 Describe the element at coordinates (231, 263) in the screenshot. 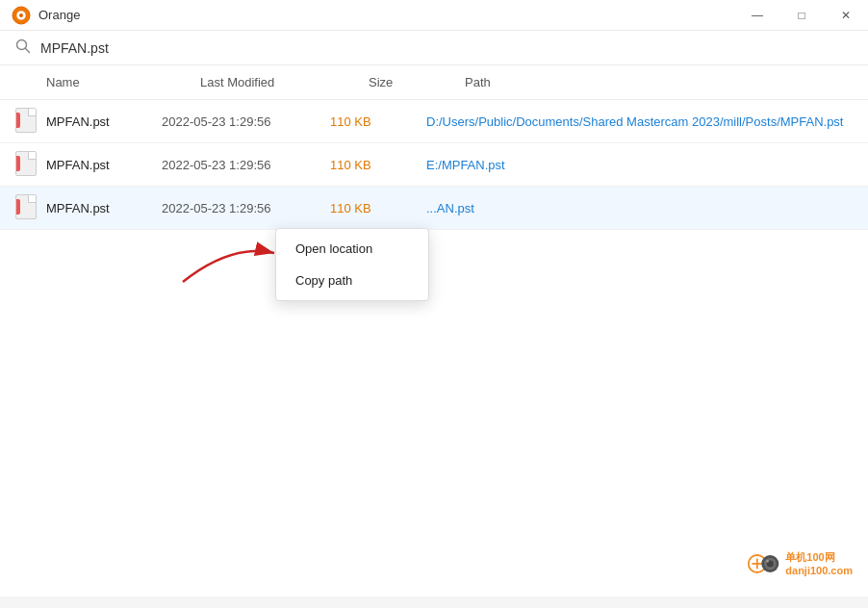

I see `pointer-arrow` at that location.